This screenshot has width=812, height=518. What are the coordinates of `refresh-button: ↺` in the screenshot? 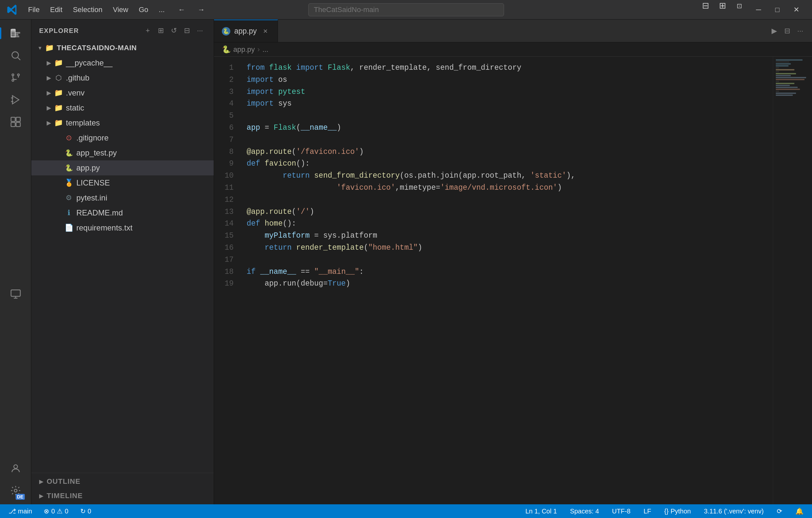 It's located at (174, 31).